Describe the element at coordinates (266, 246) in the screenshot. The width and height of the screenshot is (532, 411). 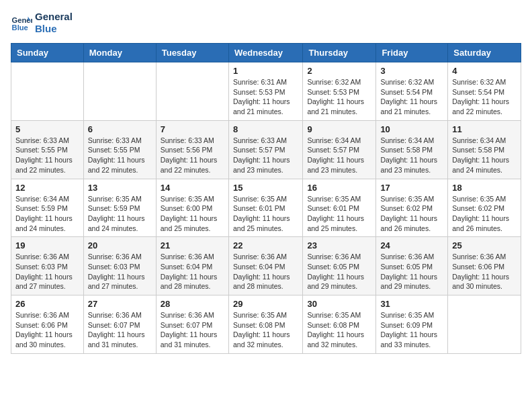
I see `day-number: 22` at that location.